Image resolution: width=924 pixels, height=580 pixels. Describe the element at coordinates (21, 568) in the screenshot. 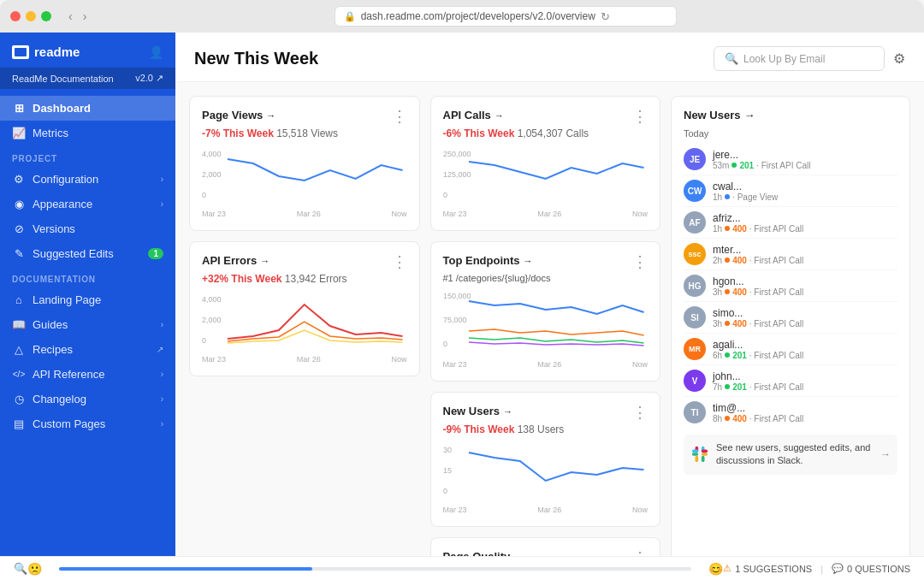

I see `search-icon-bottom: 🔍` at that location.